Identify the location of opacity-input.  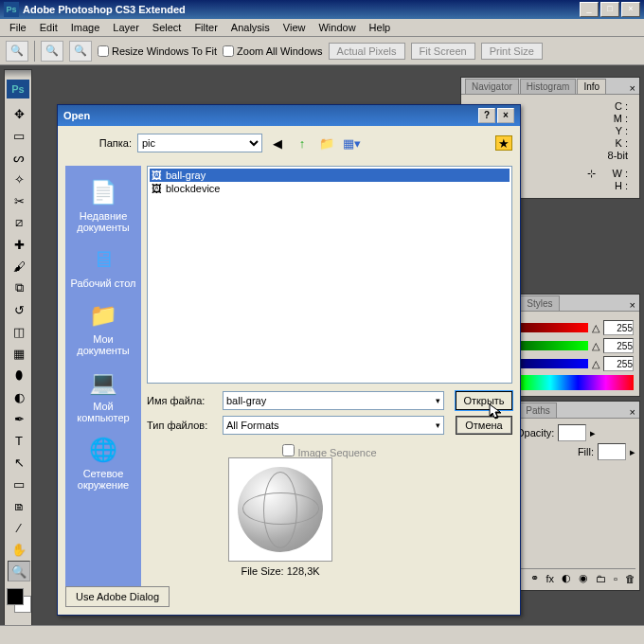
(572, 433).